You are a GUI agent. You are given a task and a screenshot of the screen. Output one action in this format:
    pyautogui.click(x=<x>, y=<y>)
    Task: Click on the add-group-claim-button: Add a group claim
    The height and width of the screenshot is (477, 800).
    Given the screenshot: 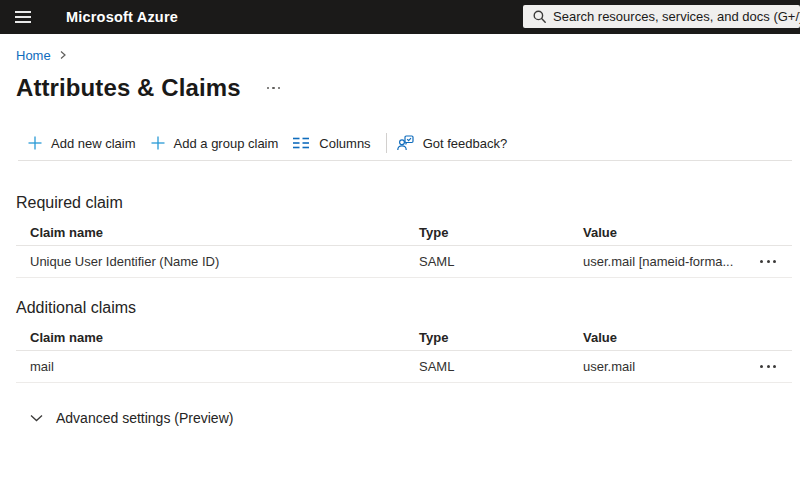 What is the action you would take?
    pyautogui.click(x=215, y=144)
    